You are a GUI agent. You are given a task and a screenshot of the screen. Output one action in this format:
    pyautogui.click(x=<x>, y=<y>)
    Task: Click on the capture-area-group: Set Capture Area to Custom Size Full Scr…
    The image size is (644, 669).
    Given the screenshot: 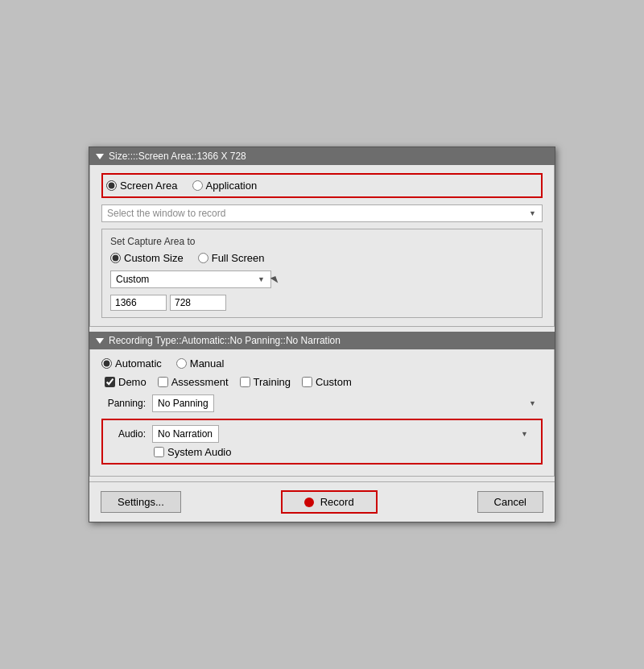 What is the action you would take?
    pyautogui.click(x=322, y=274)
    